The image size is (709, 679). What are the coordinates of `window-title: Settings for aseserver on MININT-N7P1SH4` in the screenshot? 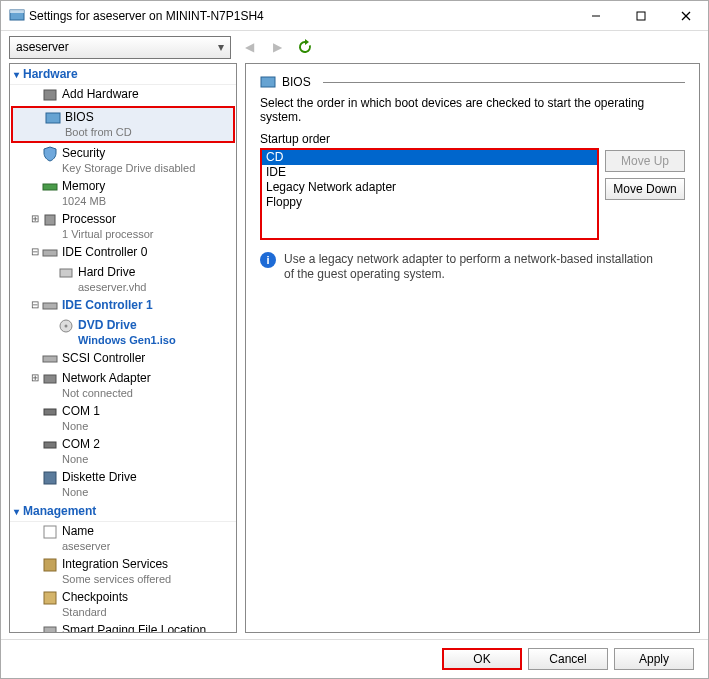 It's located at (299, 16).